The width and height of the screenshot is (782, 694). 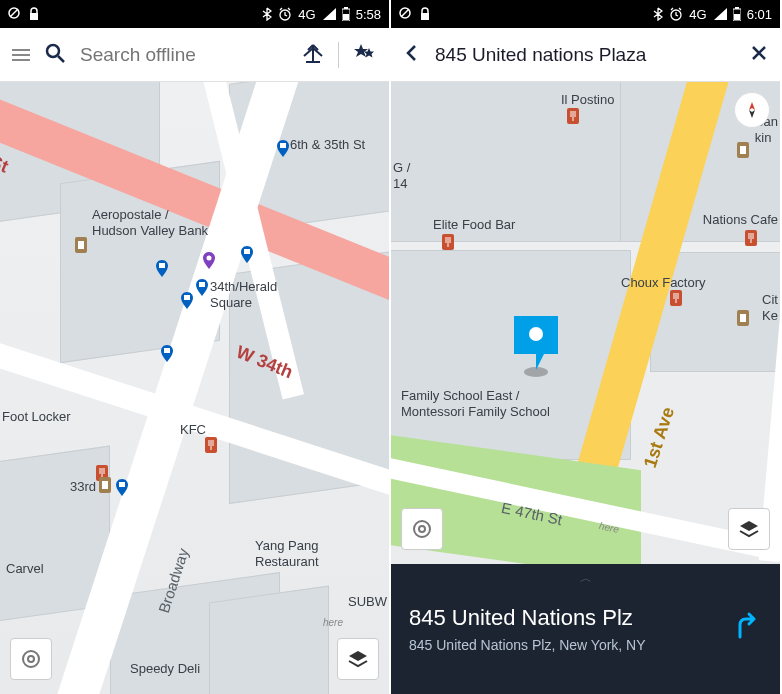 I want to click on location-pin, so click(x=536, y=347).